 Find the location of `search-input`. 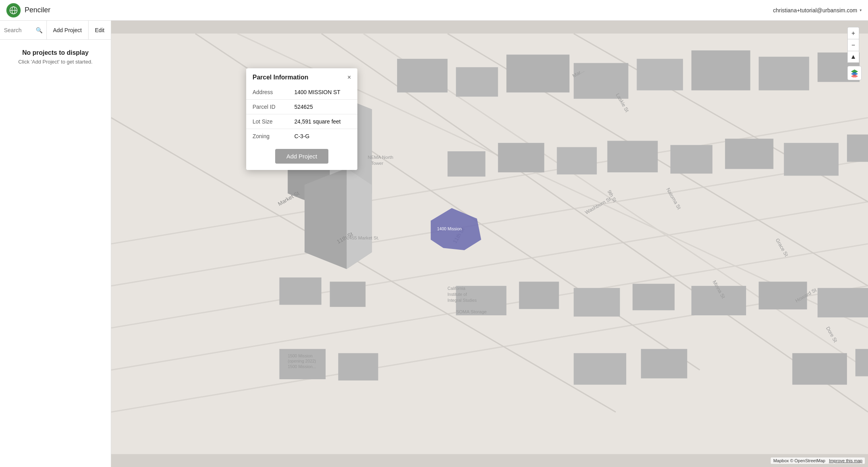

search-input is located at coordinates (19, 30).